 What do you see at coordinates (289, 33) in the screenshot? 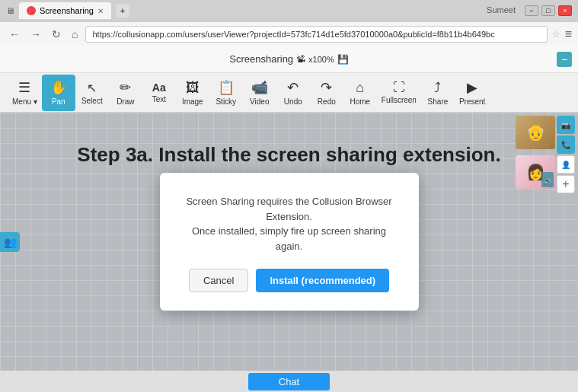
I see `address-bar: ← → ↻ ⌂ ☆ ≡` at bounding box center [289, 33].